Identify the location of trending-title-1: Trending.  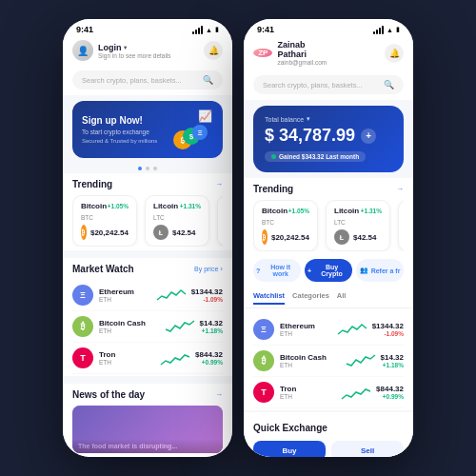
(92, 185).